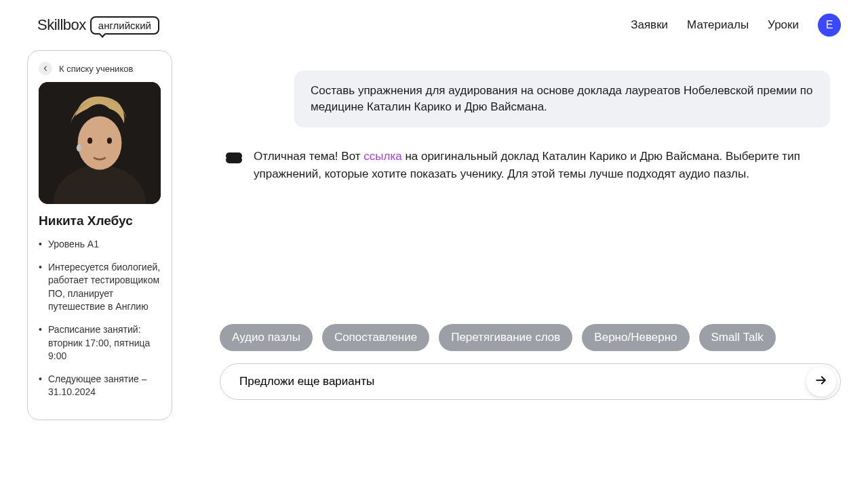 This screenshot has height=488, width=868. What do you see at coordinates (650, 25) in the screenshot?
I see `nav-requests: Заявки` at bounding box center [650, 25].